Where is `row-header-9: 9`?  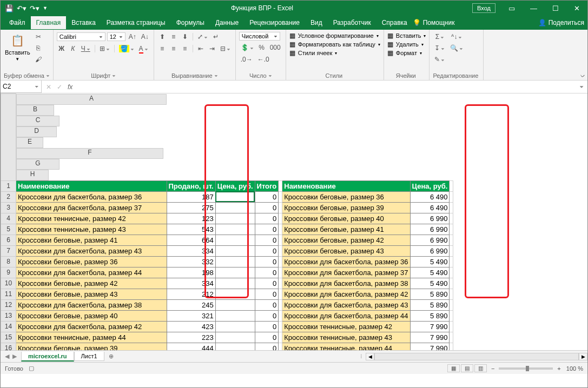 row-header-9: 9 is located at coordinates (9, 272).